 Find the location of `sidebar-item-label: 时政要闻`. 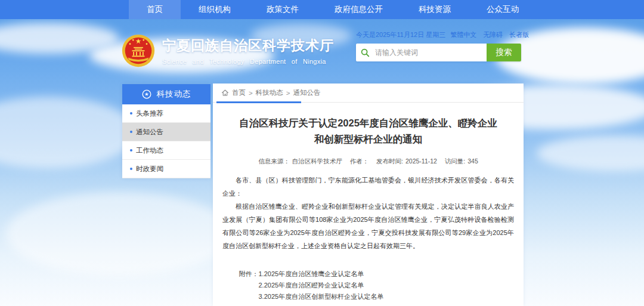

sidebar-item-label: 时政要闻 is located at coordinates (150, 169).